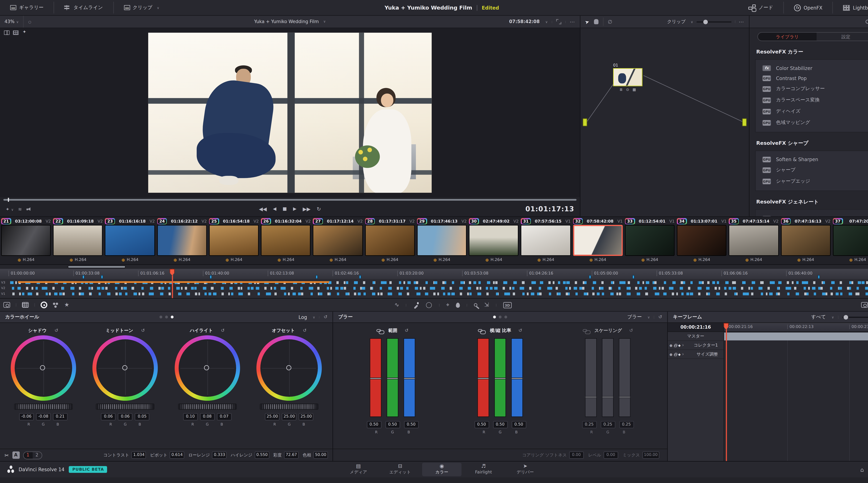 This screenshot has width=868, height=483. Describe the element at coordinates (379, 331) in the screenshot. I see `link-icon` at that location.